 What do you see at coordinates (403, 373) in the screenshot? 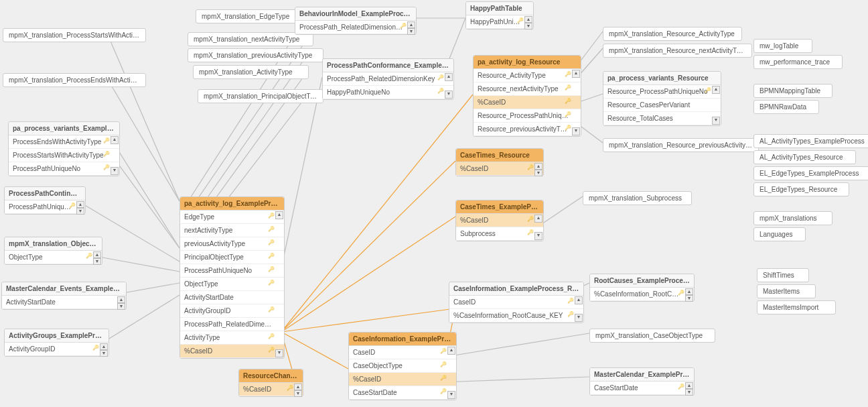
I see `table-rows: CaseIDCaseObjectType%CaseIDCaseStartDate…` at bounding box center [403, 373].